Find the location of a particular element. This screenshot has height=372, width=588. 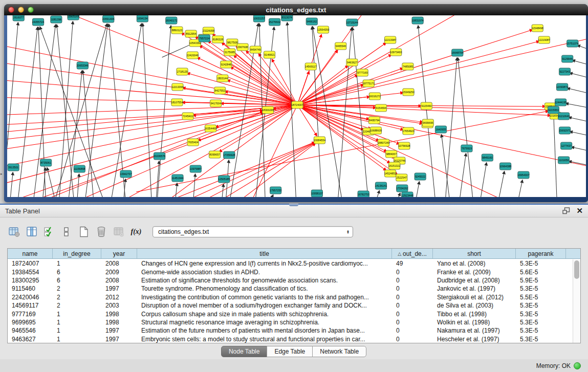

network-node: 15276602 is located at coordinates (274, 22).